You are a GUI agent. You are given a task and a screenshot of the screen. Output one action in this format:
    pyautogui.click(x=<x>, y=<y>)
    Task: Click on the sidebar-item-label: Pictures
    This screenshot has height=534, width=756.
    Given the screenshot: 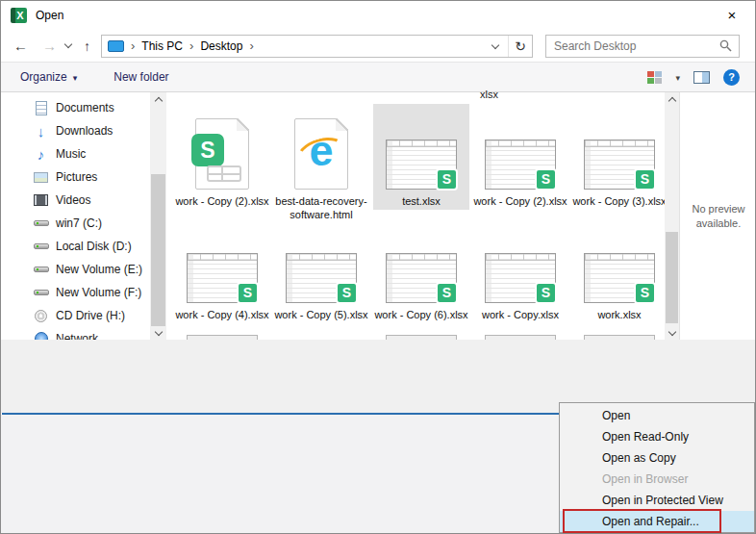 What is the action you would take?
    pyautogui.click(x=77, y=177)
    